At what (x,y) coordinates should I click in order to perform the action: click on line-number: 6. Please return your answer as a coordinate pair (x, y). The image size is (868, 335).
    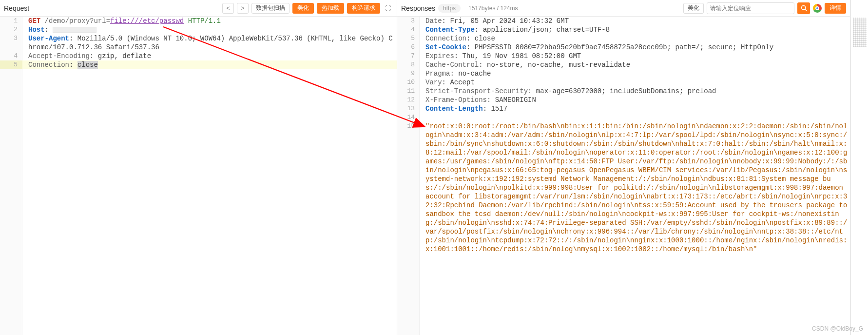
    Looking at the image, I should click on (408, 47).